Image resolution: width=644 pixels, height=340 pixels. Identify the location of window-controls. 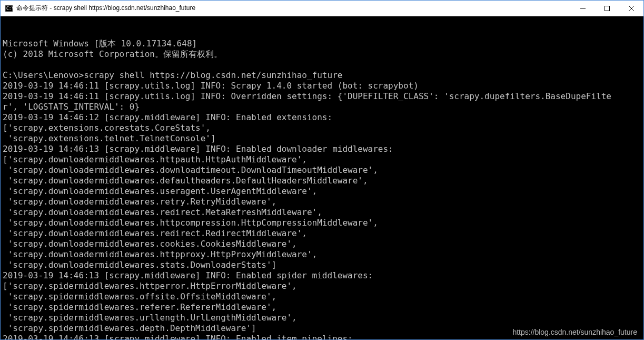
(607, 8).